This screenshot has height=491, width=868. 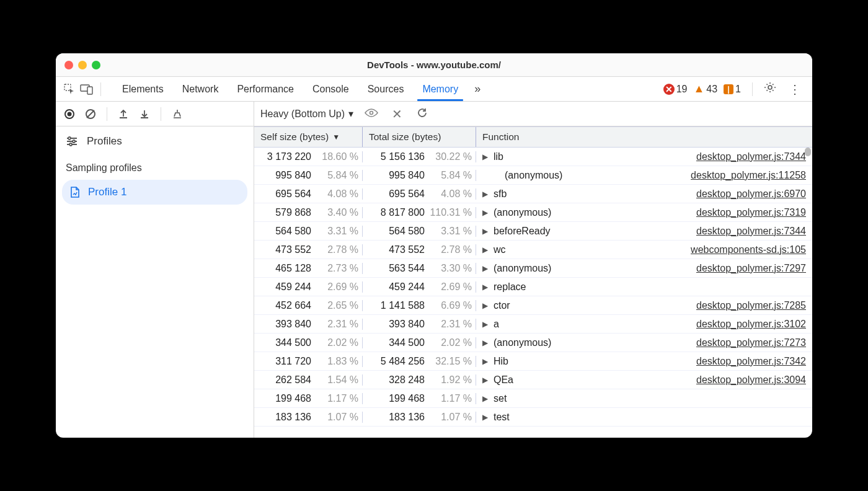 What do you see at coordinates (706, 89) in the screenshot?
I see `warning-count: ▲ 43` at bounding box center [706, 89].